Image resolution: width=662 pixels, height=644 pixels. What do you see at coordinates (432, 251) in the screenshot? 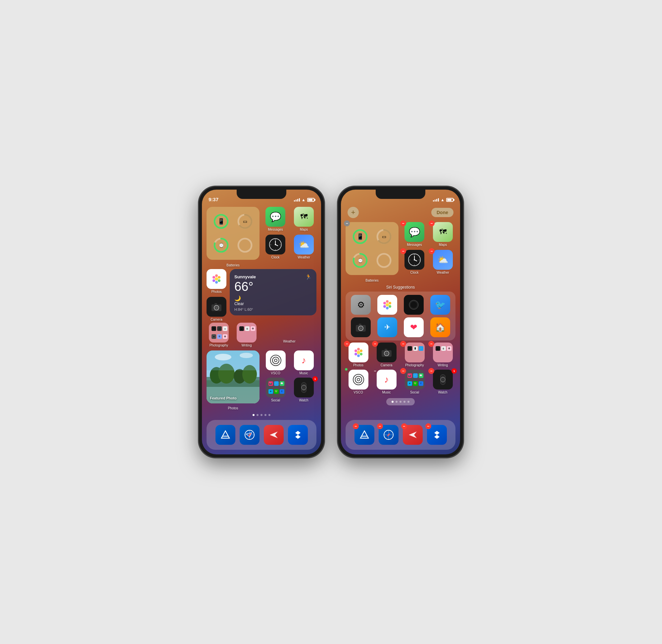
I see `remove-weather-2: −` at bounding box center [432, 251].